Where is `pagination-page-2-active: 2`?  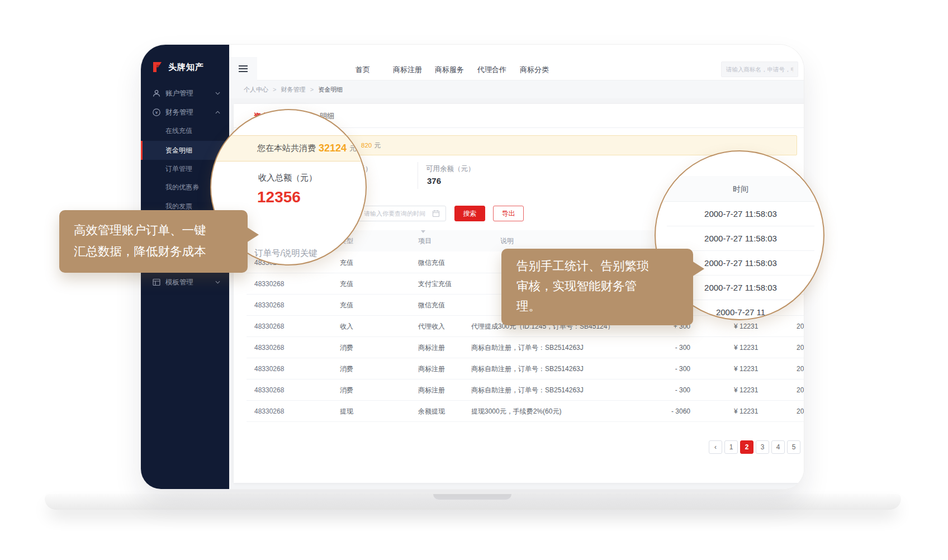
pagination-page-2-active: 2 is located at coordinates (747, 447).